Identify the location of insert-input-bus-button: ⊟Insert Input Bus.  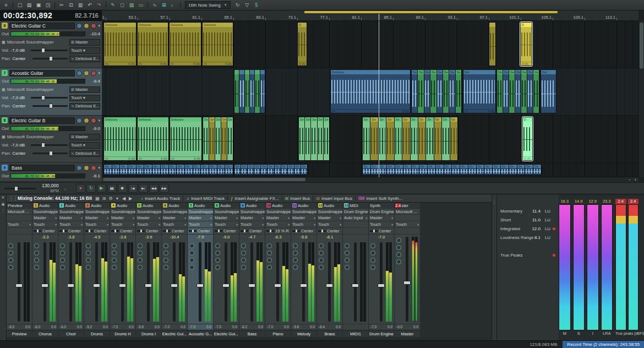
(334, 198).